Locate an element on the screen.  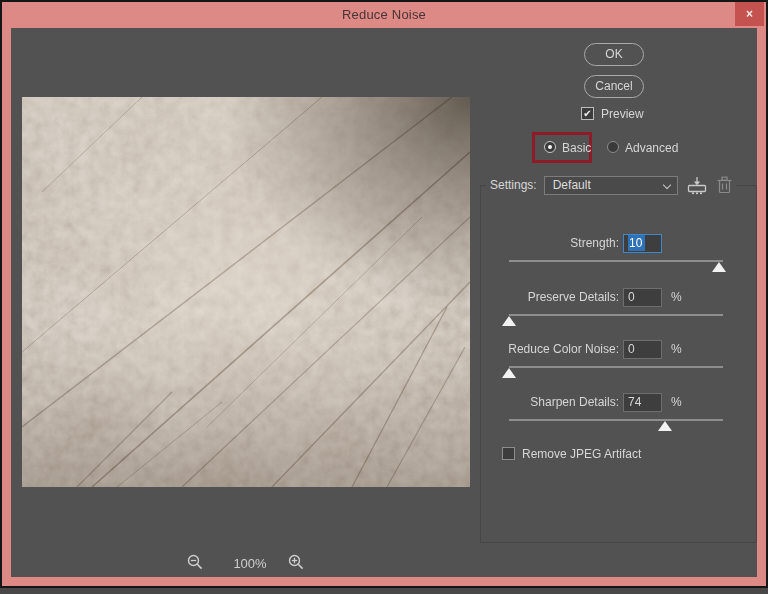
reduce-color-noise-unit: % is located at coordinates (676, 349).